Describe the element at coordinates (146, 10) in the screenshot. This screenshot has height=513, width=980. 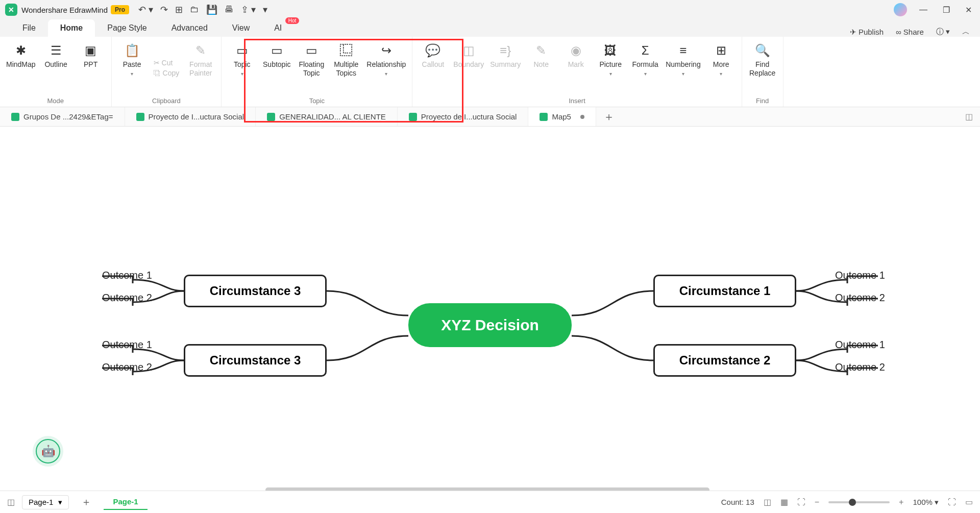
I see `undo-button: ↶ ▾` at that location.